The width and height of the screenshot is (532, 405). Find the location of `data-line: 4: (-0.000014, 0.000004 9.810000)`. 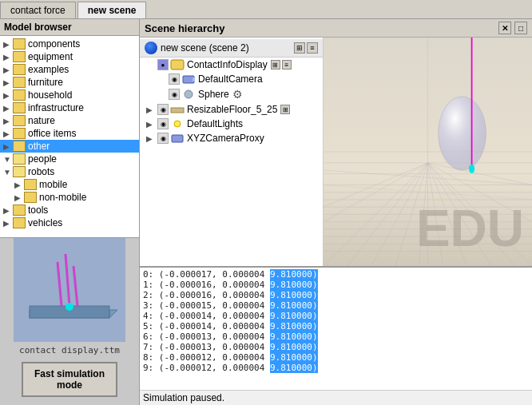

data-line: 4: (-0.000014, 0.000004 9.810000) is located at coordinates (335, 316).